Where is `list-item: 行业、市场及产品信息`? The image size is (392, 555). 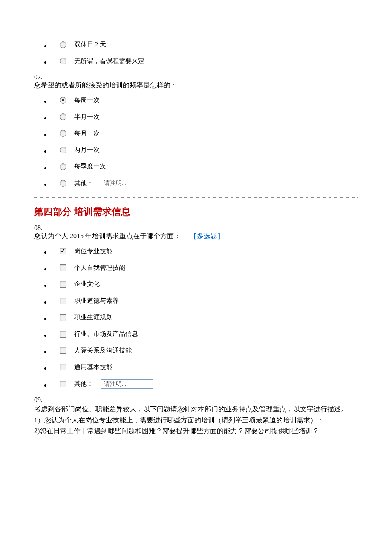
list-item: 行业、市场及产品信息 is located at coordinates (205, 335).